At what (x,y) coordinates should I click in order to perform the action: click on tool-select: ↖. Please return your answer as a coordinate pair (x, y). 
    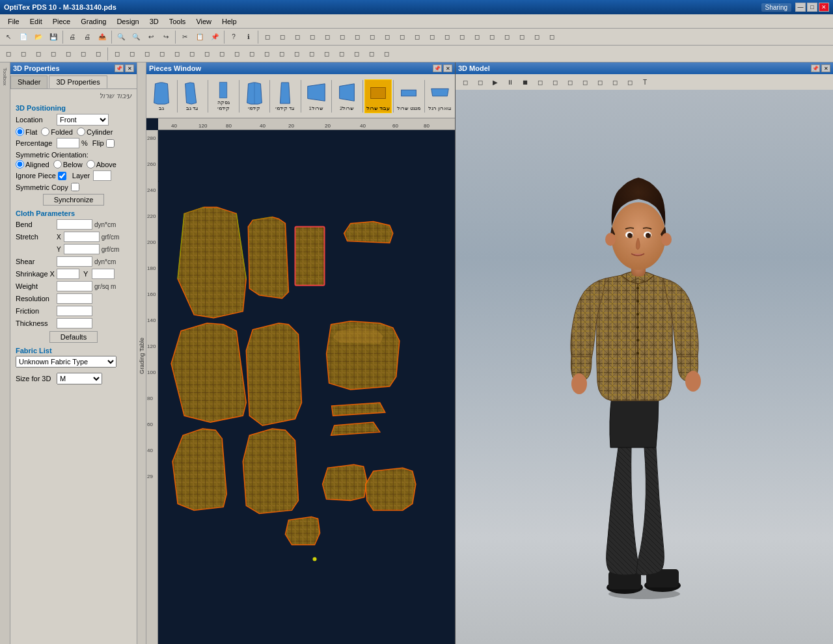
    Looking at the image, I should click on (8, 37).